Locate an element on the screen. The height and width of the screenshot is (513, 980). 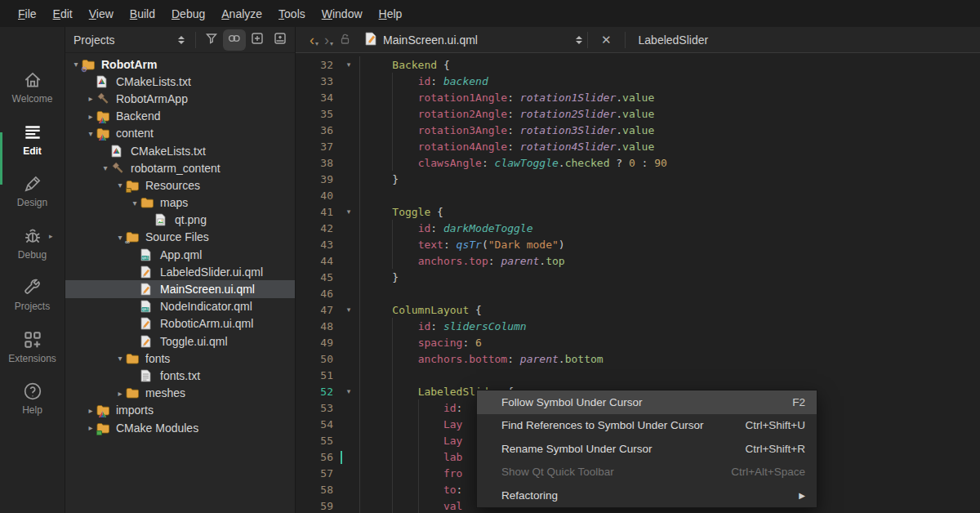
code-line-51: 51 is located at coordinates (638, 375).